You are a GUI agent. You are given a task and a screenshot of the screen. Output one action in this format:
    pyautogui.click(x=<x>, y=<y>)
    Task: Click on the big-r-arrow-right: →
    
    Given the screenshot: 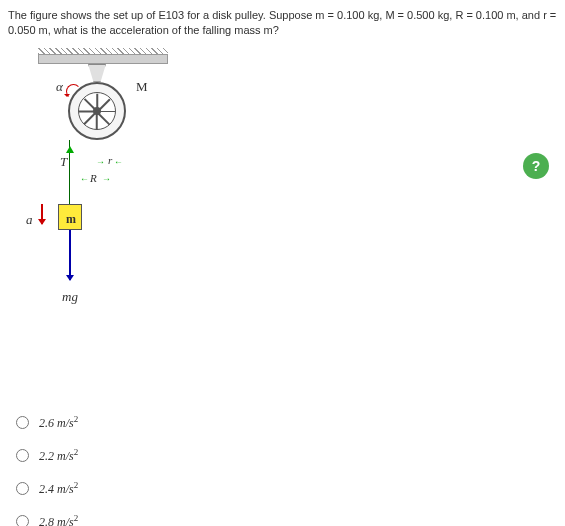 What is the action you would take?
    pyautogui.click(x=106, y=179)
    